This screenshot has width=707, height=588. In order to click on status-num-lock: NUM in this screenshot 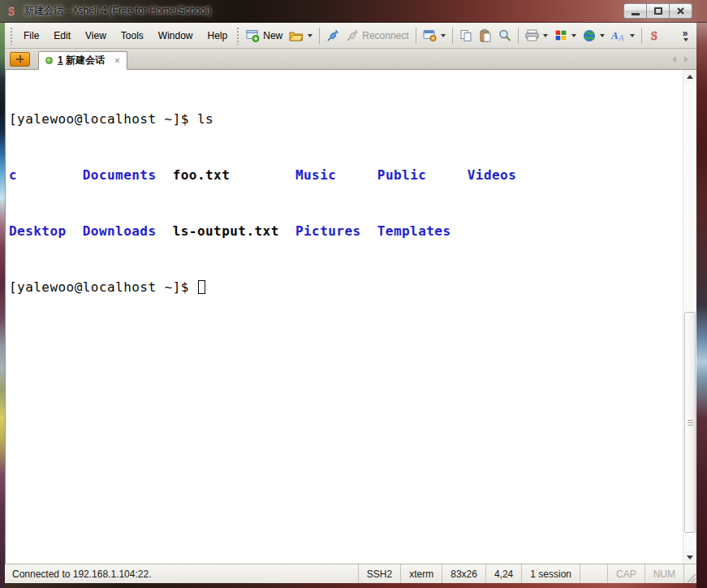, I will do `click(664, 573)`.